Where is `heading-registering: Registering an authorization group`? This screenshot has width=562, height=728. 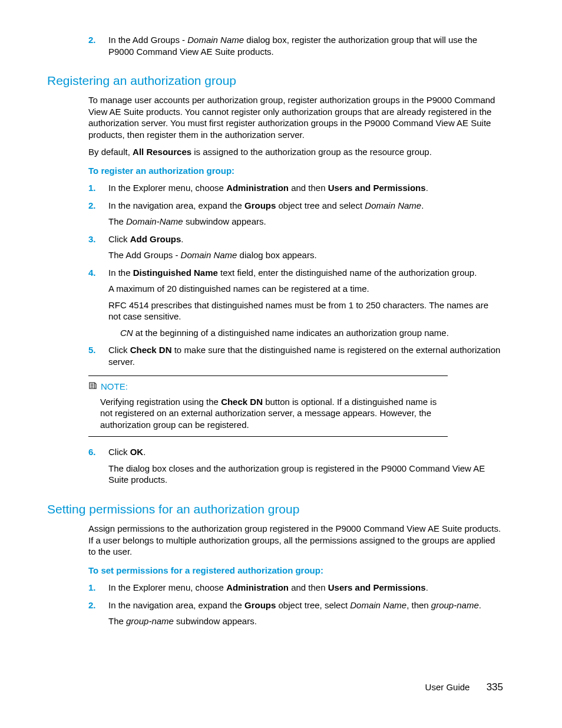 heading-registering: Registering an authorization group is located at coordinates (275, 80).